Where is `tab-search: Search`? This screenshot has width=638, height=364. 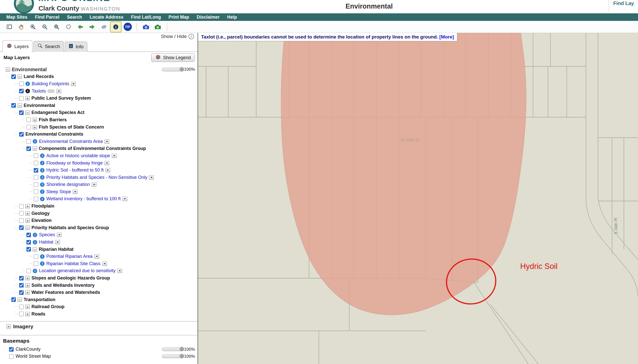 tab-search: Search is located at coordinates (49, 46).